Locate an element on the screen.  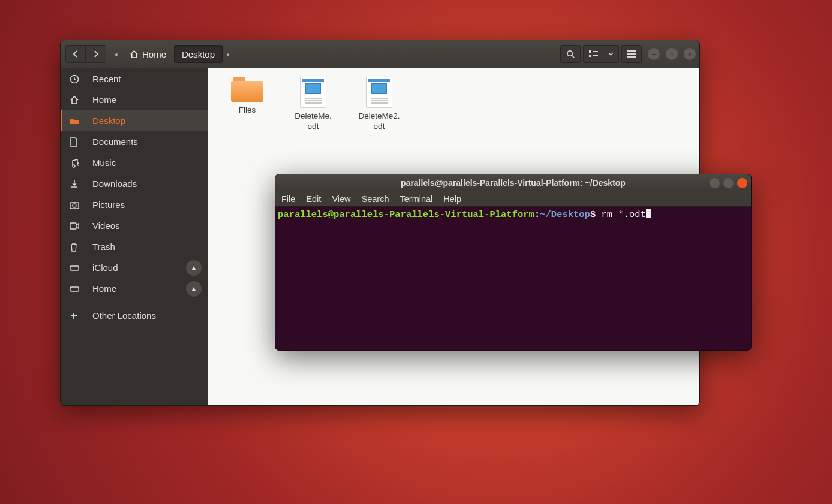
file-item-folder: Files is located at coordinates (247, 104).